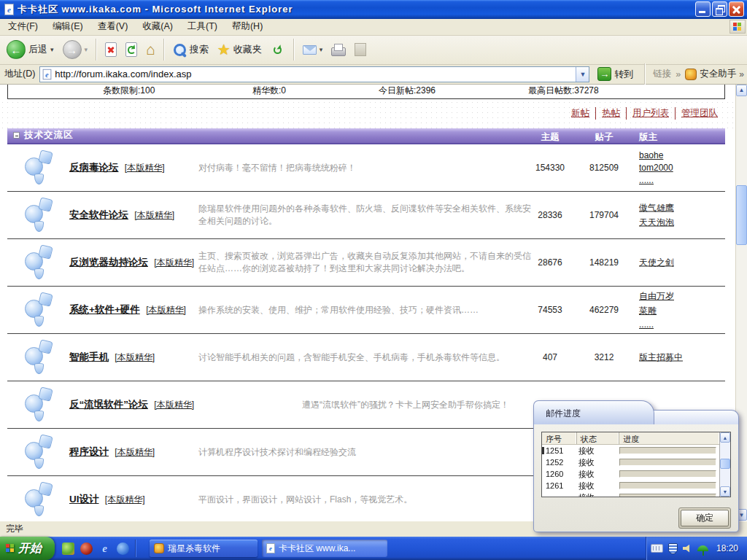  What do you see at coordinates (31, 50) in the screenshot?
I see `back-button: ← 后退 ▾` at bounding box center [31, 50].